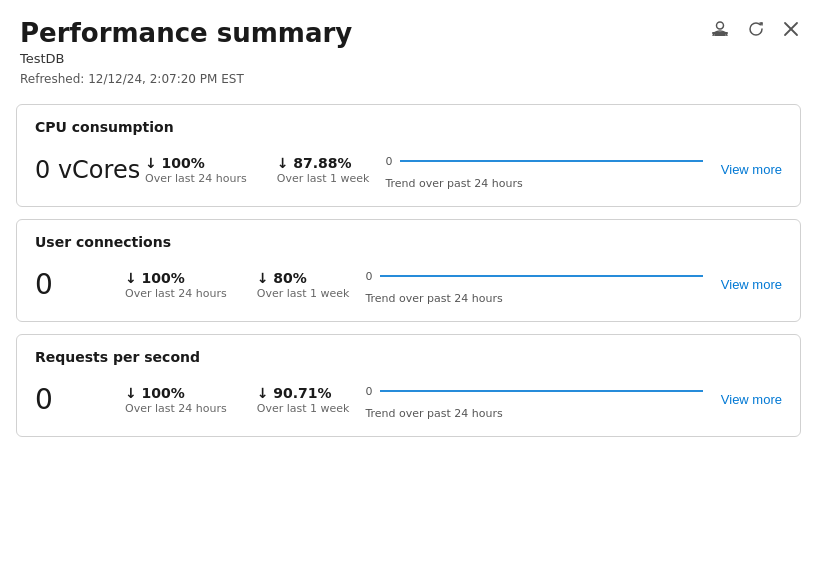 Image resolution: width=817 pixels, height=582 pixels. Describe the element at coordinates (534, 276) in the screenshot. I see `trend-chart-connections: 0` at that location.